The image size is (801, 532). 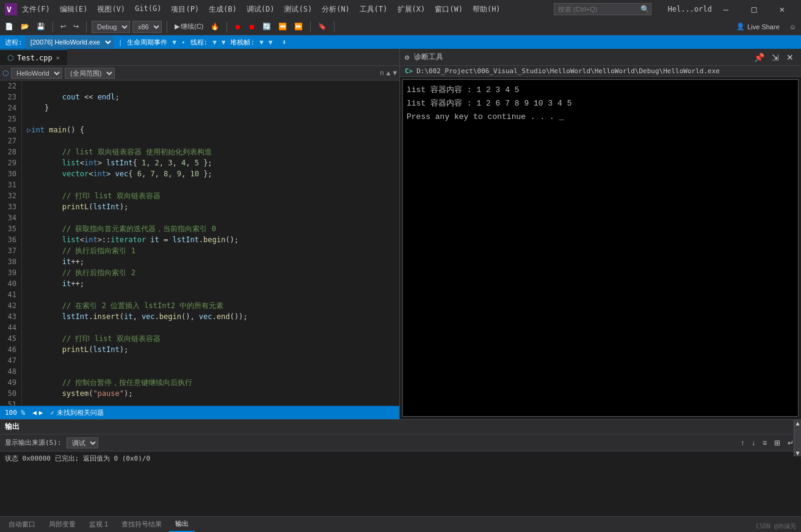 I want to click on search-input, so click(x=603, y=9).